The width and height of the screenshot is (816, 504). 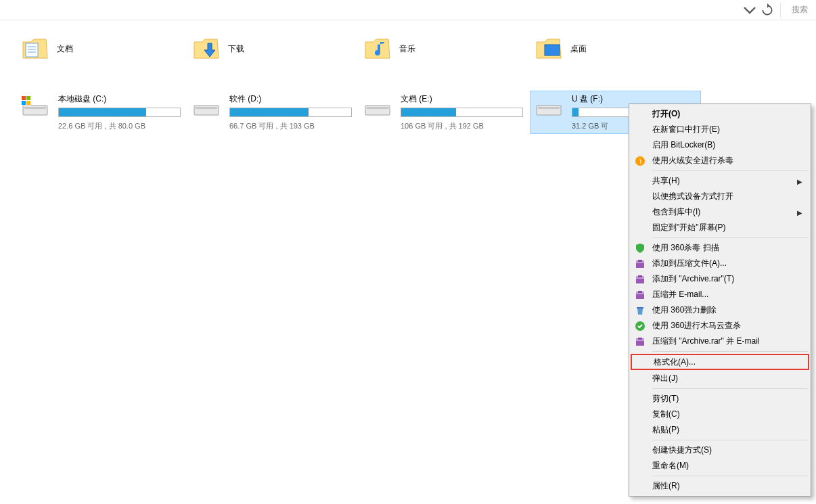 I want to click on drive-label: 本地磁盘 (C:), so click(x=119, y=99).